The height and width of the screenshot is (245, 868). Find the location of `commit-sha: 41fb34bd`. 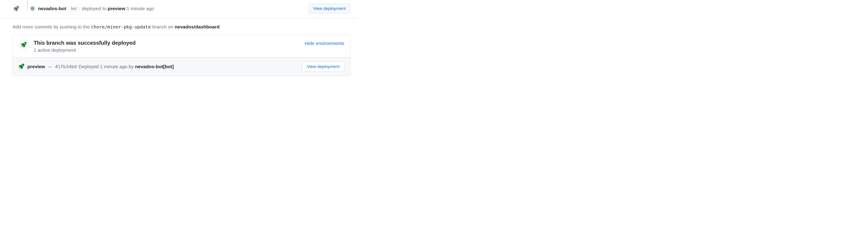

commit-sha: 41fb34bd is located at coordinates (66, 67).